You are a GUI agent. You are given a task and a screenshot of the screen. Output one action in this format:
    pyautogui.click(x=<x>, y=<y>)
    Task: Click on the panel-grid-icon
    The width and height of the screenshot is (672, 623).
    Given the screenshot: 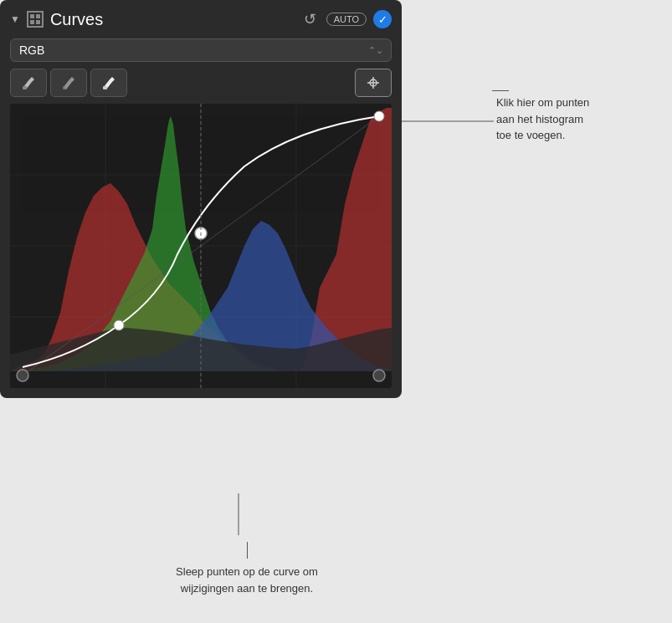 What is the action you would take?
    pyautogui.click(x=35, y=19)
    